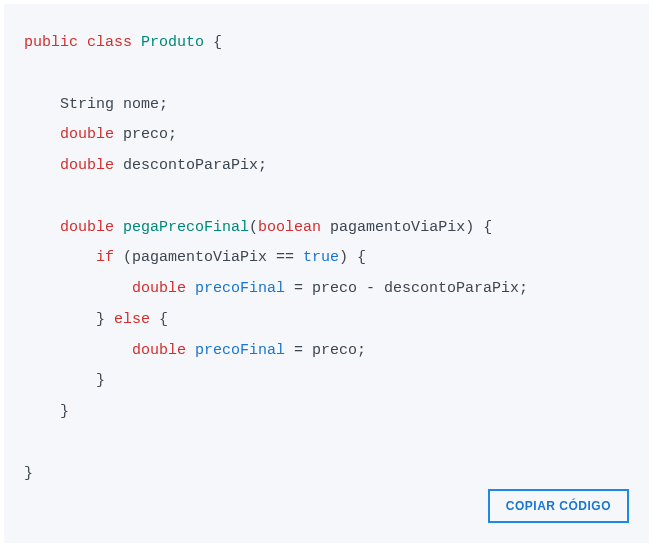  What do you see at coordinates (558, 506) in the screenshot?
I see `copy-code-button: COPIAR CÓDIGO` at bounding box center [558, 506].